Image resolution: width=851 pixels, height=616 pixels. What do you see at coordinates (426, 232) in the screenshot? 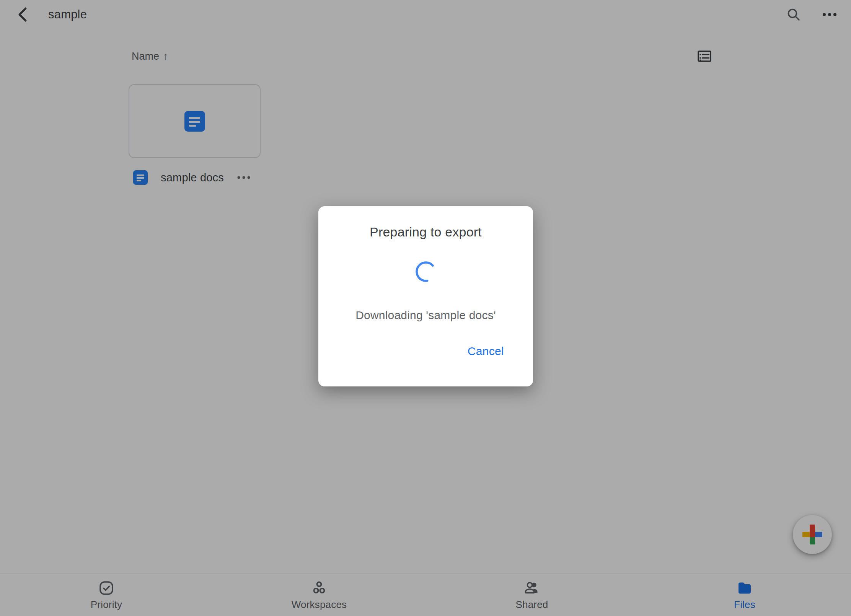
I see `dialog-title: Preparing to export` at bounding box center [426, 232].